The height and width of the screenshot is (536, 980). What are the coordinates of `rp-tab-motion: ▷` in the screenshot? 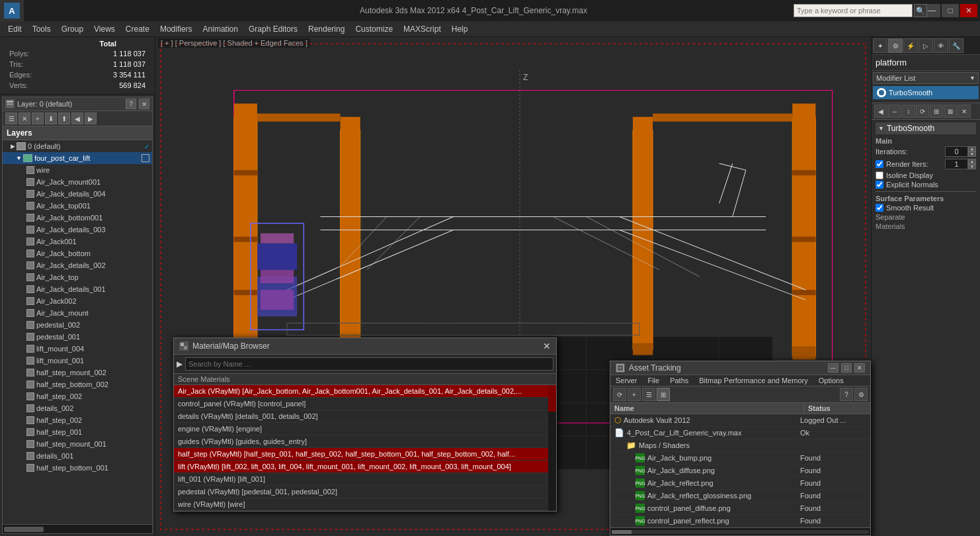 It's located at (926, 46).